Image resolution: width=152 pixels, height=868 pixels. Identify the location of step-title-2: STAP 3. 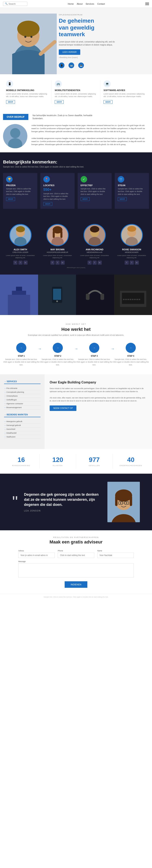
(94, 356).